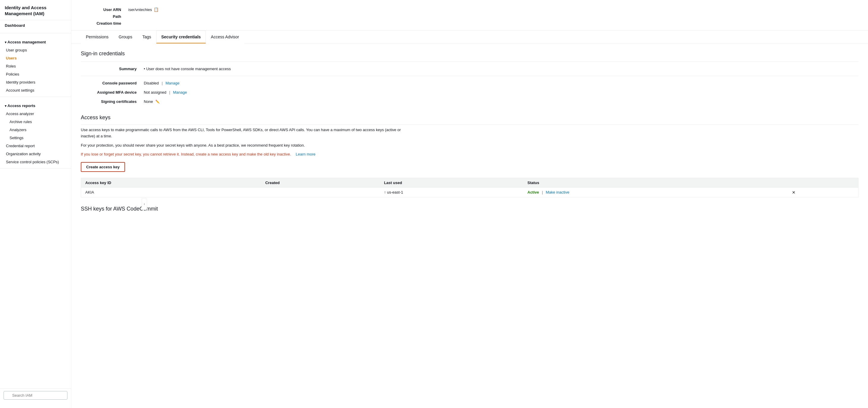 Image resolution: width=868 pixels, height=408 pixels. I want to click on console-password-label: Console password, so click(111, 83).